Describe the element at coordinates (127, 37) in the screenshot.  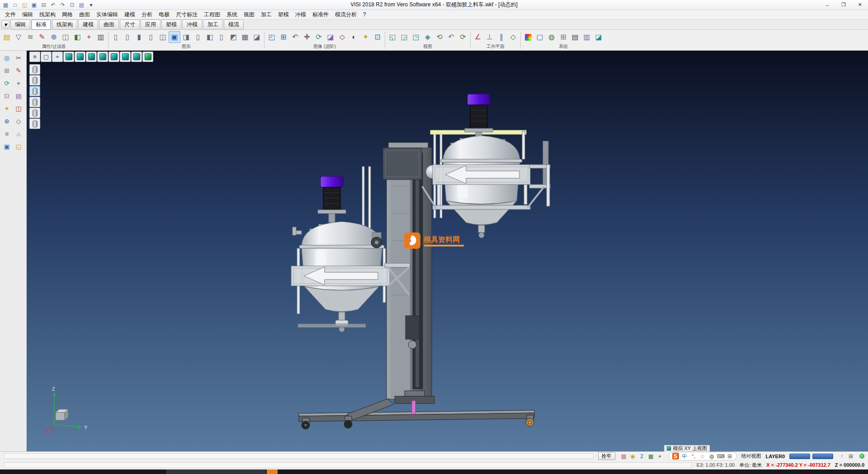
I see `point-display-icon: ▯` at that location.